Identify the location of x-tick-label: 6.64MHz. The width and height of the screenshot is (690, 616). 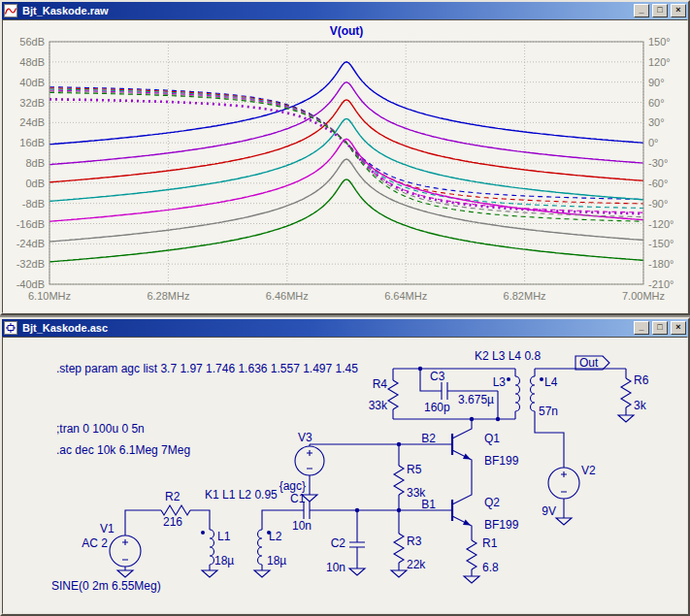
(406, 296).